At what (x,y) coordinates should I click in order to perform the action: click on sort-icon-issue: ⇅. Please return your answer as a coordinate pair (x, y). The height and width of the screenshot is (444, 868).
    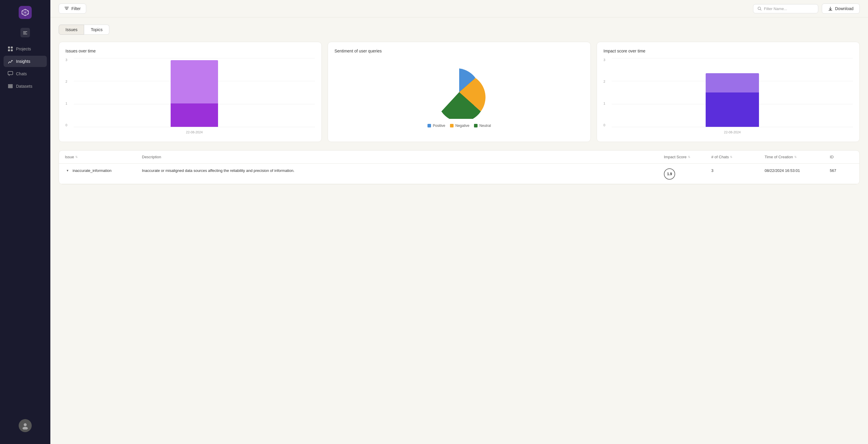
    Looking at the image, I should click on (76, 157).